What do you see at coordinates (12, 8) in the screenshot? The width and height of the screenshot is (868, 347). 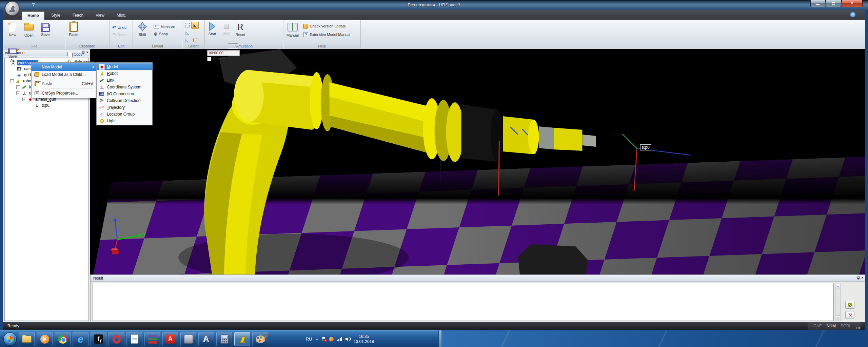 I see `app-menu-button` at bounding box center [12, 8].